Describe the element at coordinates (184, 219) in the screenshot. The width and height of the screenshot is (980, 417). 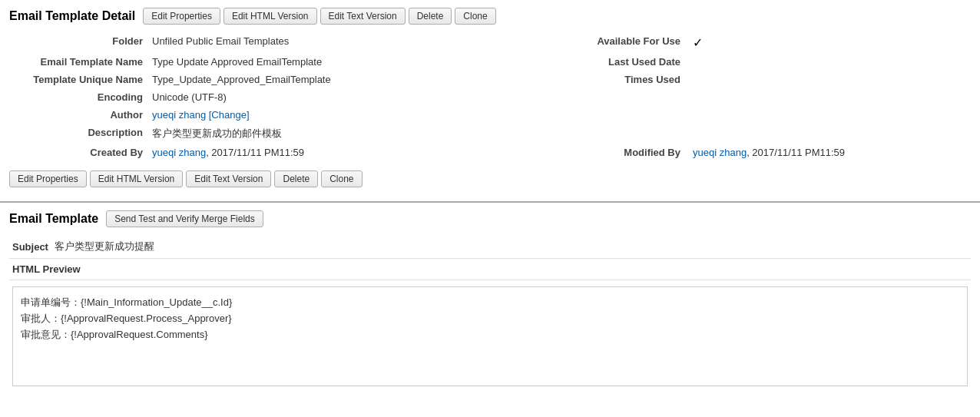
I see `send-test-button: Send Test and Verify Merge Fields` at that location.